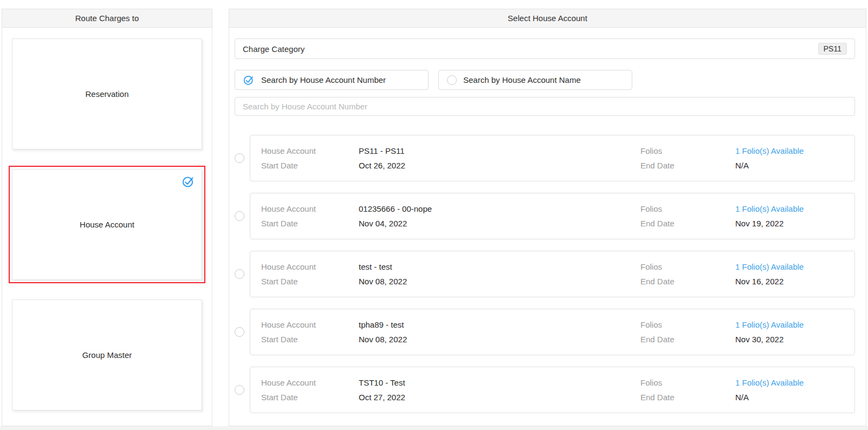  Describe the element at coordinates (107, 224) in the screenshot. I see `route-option-label: House Account` at that location.